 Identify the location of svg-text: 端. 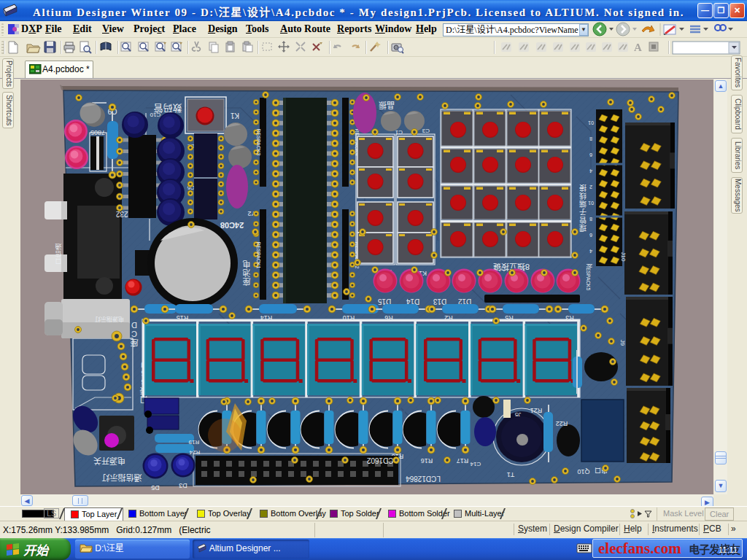
(583, 204).